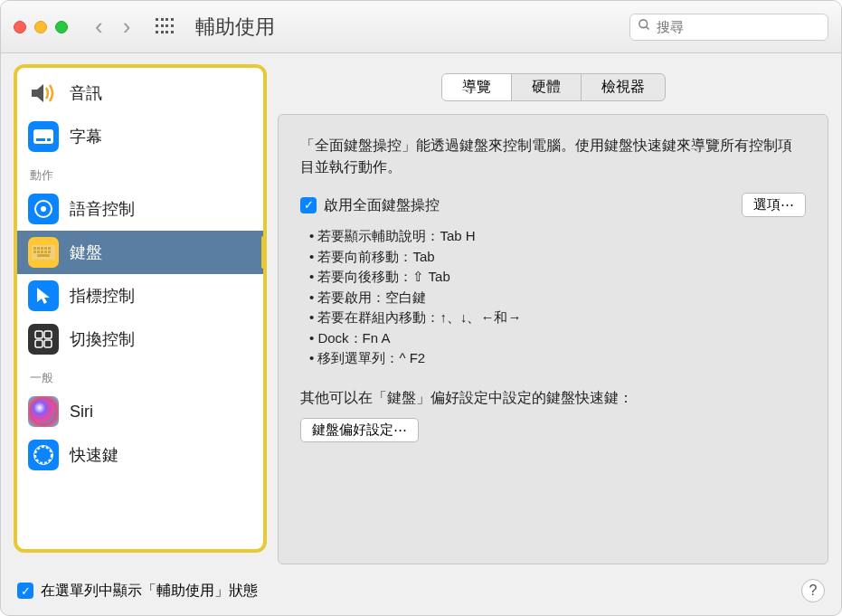 The image size is (842, 616). Describe the element at coordinates (86, 137) in the screenshot. I see `sidebar-item-label: 字幕` at that location.